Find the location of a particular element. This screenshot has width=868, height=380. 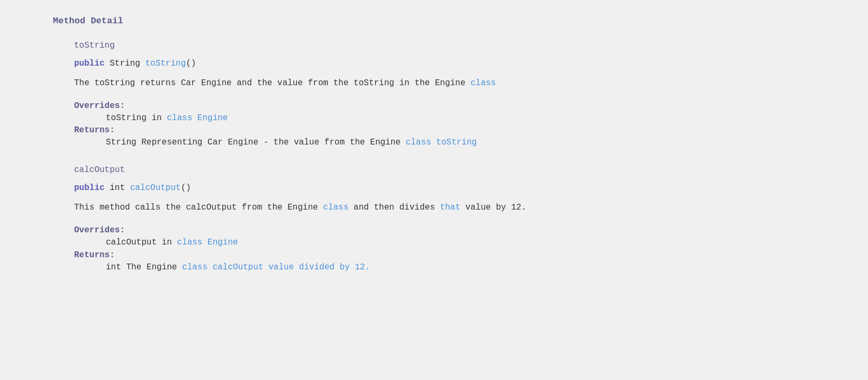

toString-returns-value: String Representing Car Engine - the val… is located at coordinates (460, 143).